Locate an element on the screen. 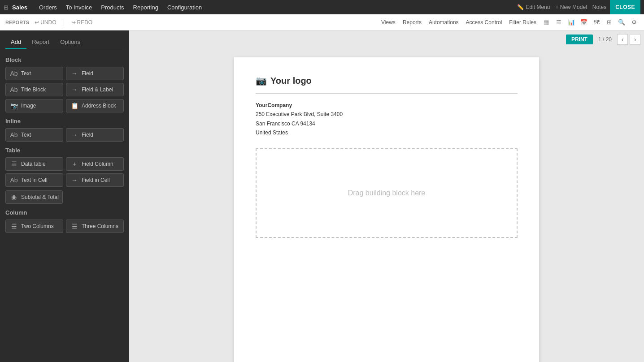 This screenshot has height=362, width=644. page-next-button: › is located at coordinates (635, 39).